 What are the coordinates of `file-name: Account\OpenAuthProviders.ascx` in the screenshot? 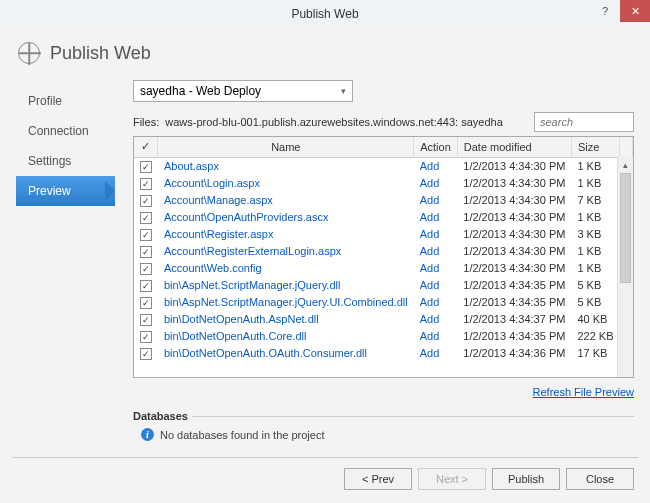 It's located at (286, 218).